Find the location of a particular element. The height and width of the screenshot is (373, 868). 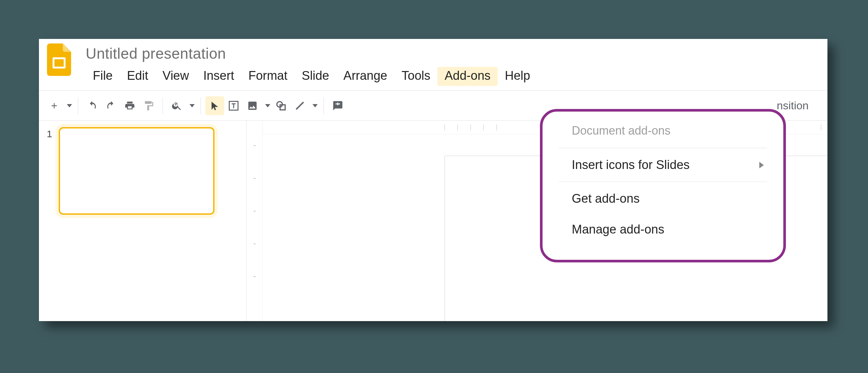

menu-bar: File Edit View Insert Format Slide Arran… is located at coordinates (311, 76).